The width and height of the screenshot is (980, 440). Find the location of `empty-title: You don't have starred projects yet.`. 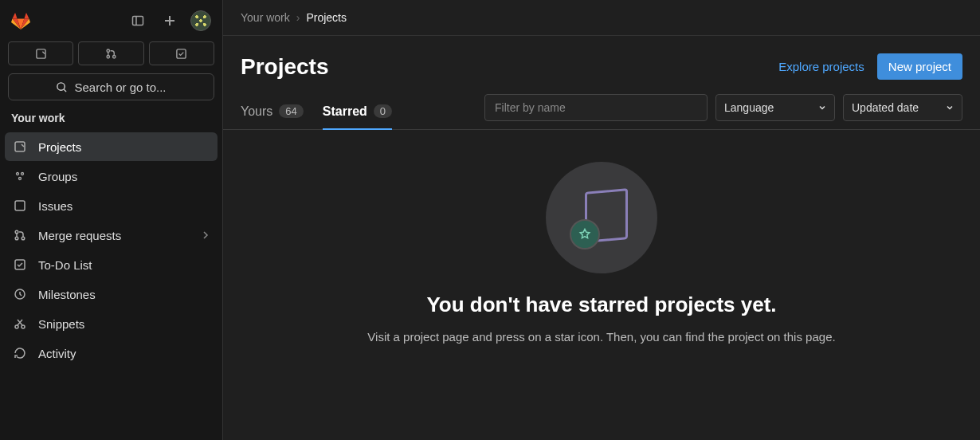

empty-title: You don't have starred projects yet. is located at coordinates (601, 304).